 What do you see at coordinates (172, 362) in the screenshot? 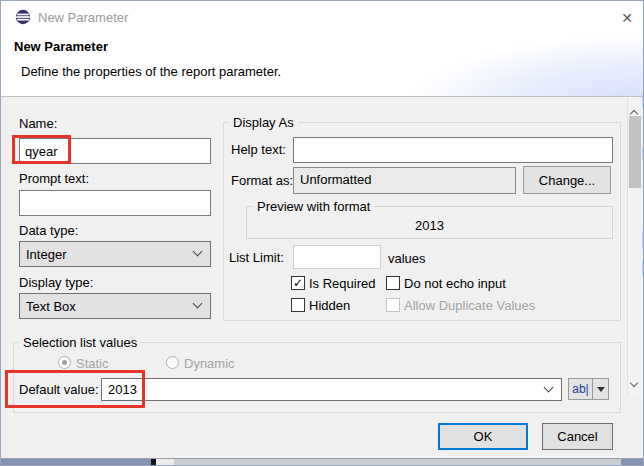
I see `dynamic-radio` at bounding box center [172, 362].